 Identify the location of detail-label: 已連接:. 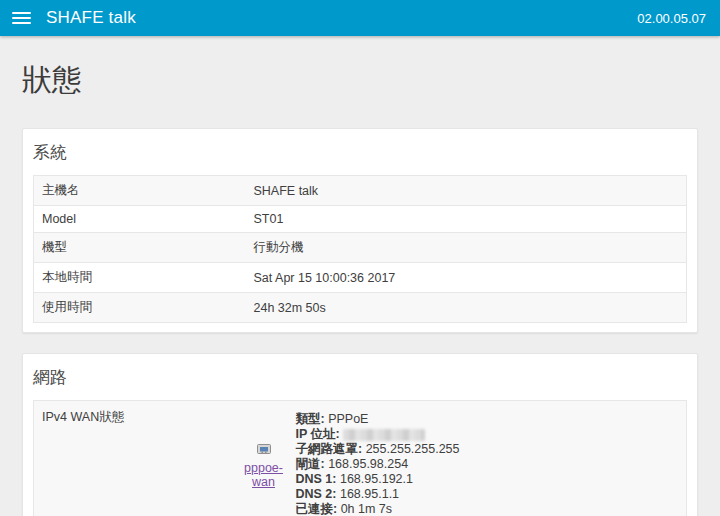
(317, 509).